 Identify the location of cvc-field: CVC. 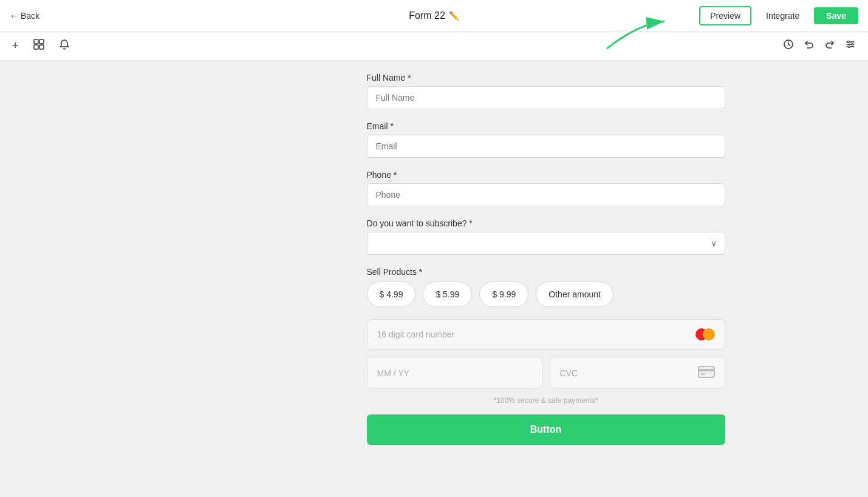
(638, 373).